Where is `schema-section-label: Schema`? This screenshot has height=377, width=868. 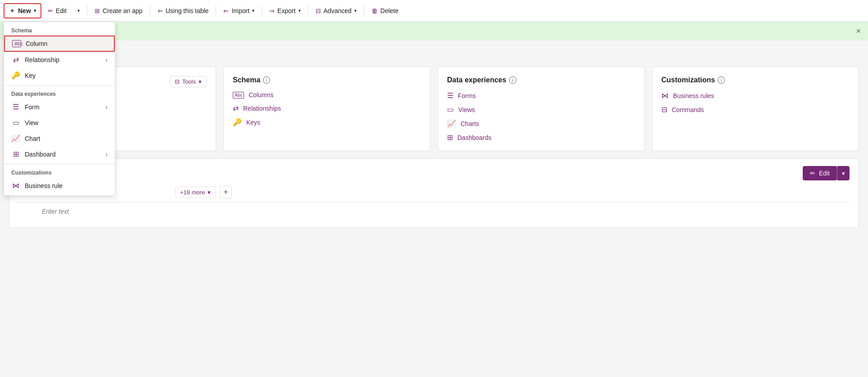
schema-section-label: Schema is located at coordinates (59, 30).